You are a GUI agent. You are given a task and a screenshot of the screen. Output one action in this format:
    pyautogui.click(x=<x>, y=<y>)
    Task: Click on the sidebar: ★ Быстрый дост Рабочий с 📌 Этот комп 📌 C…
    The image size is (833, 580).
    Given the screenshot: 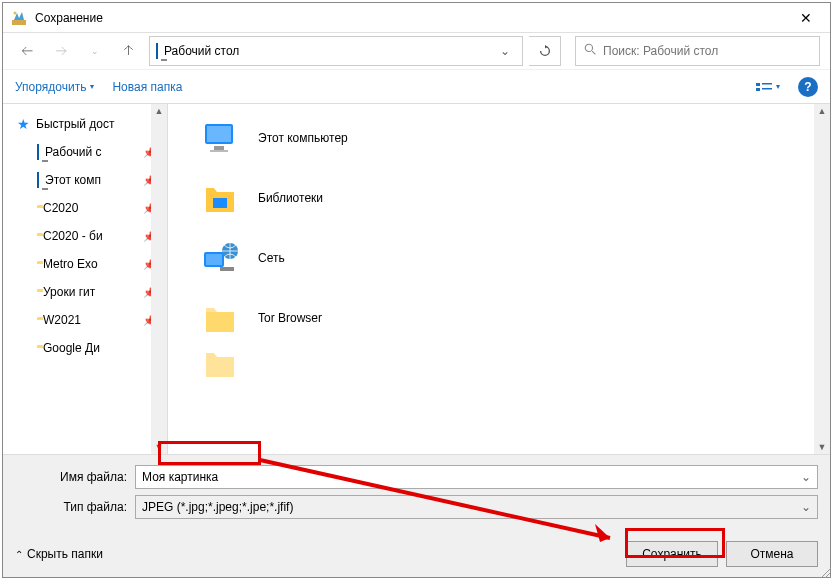 What is the action you would take?
    pyautogui.click(x=86, y=279)
    